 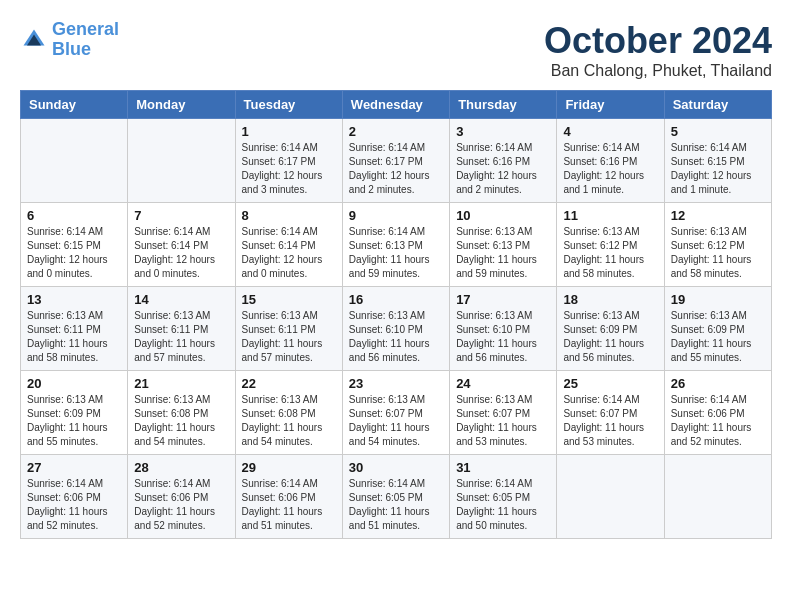 I want to click on calendar-cell: 17Sunrise: 6:13 AM Sunset: 6:10 PM Dayli…, so click(x=504, y=329).